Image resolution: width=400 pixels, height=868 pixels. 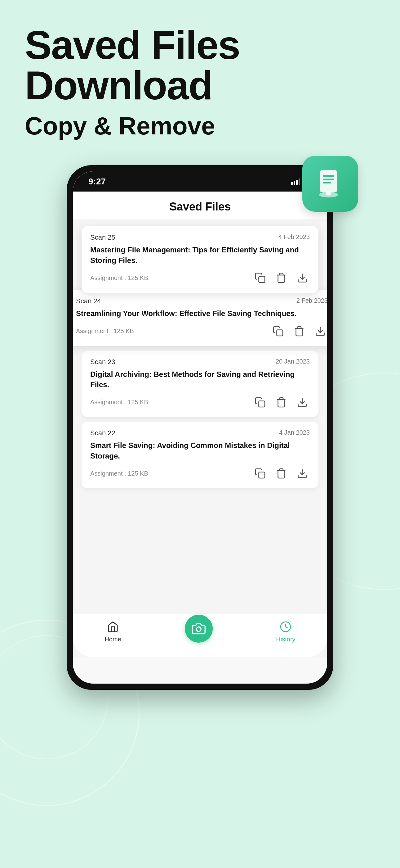 What do you see at coordinates (112, 640) in the screenshot?
I see `home-label: Home` at bounding box center [112, 640].